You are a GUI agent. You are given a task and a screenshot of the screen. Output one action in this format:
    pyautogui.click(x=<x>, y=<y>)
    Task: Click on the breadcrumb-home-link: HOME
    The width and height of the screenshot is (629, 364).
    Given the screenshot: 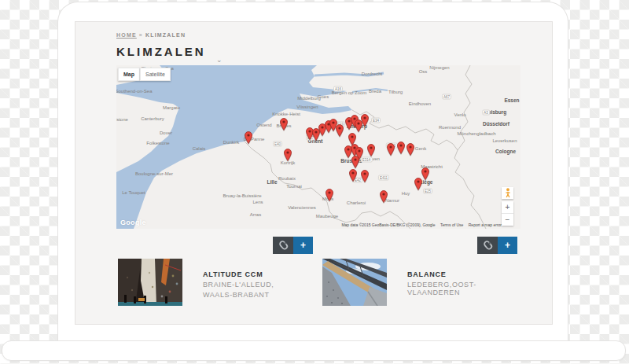 What is the action you would take?
    pyautogui.click(x=127, y=35)
    